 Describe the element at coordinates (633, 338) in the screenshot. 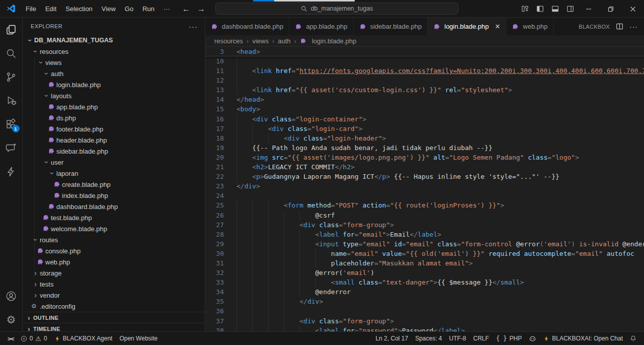

I see `status-notifications` at that location.